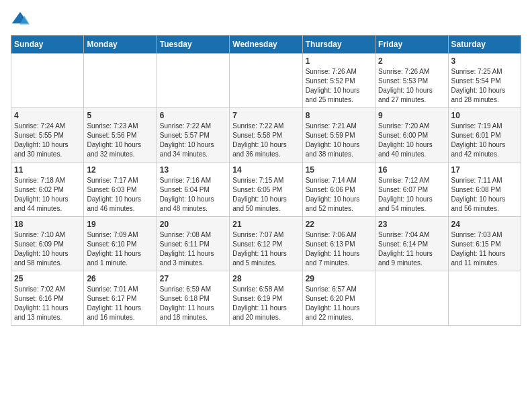 The width and height of the screenshot is (532, 411). What do you see at coordinates (266, 195) in the screenshot?
I see `day-info: Sunrise: 7:15 AM Sunset: 6:05 PM Dayligh…` at bounding box center [266, 195].